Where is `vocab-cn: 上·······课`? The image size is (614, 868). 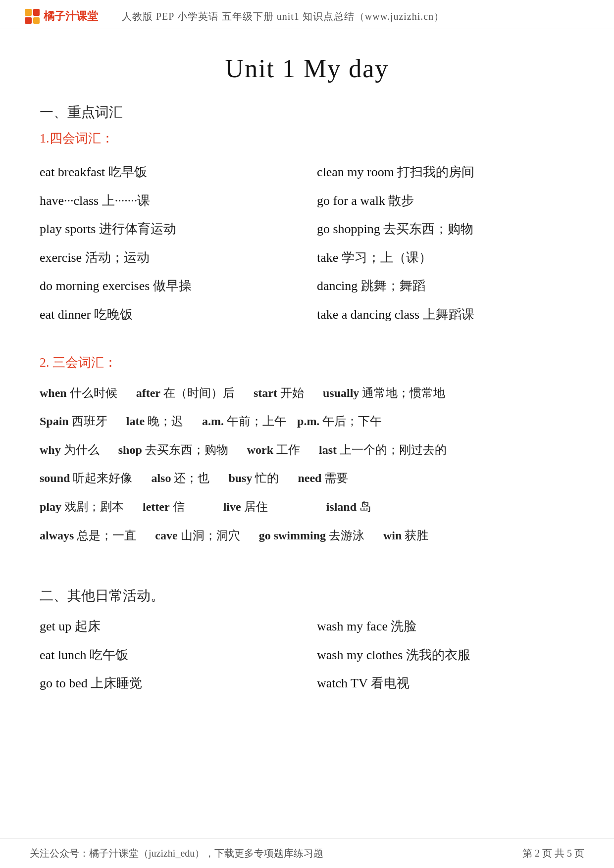
vocab-cn: 上·······课 is located at coordinates (126, 201).